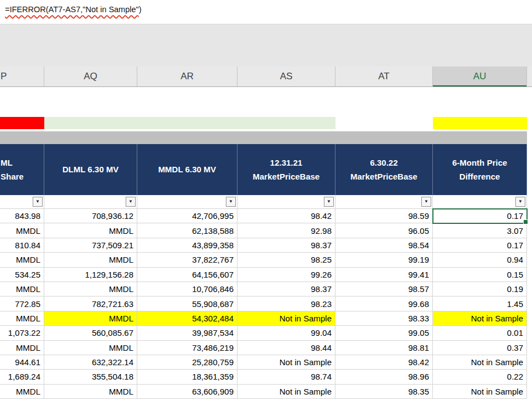 This screenshot has width=532, height=399. What do you see at coordinates (91, 76) in the screenshot?
I see `column-header-AQ: AQ` at bounding box center [91, 76].